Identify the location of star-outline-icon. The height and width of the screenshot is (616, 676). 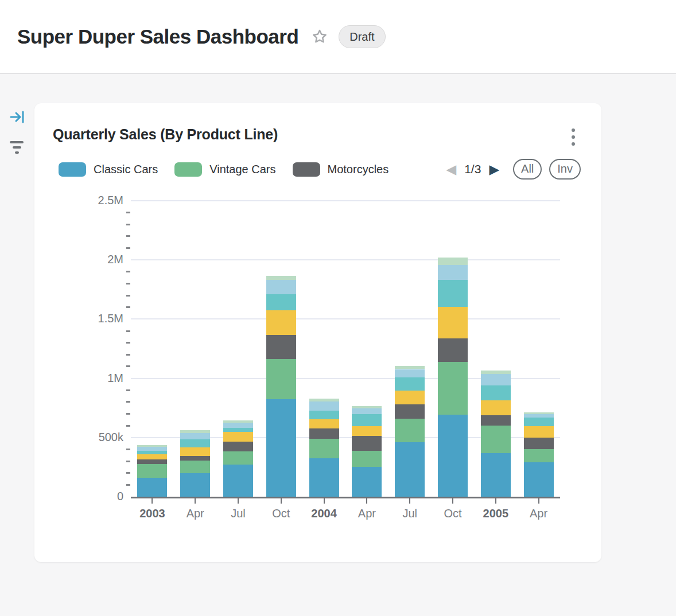
(320, 37).